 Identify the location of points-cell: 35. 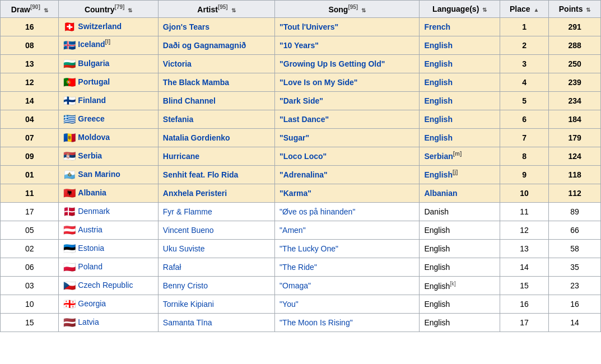
(575, 267).